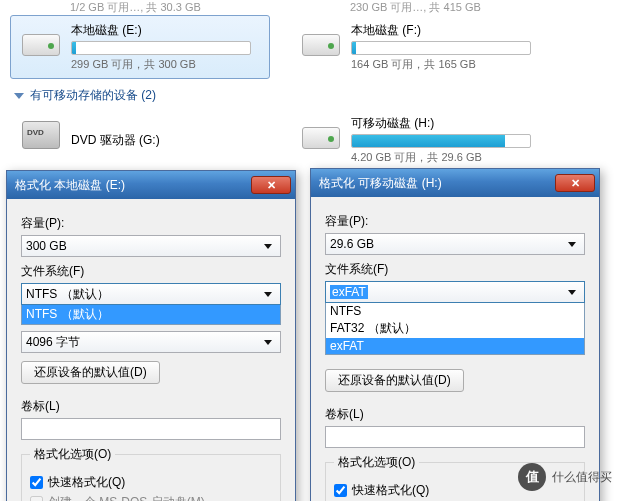 The height and width of the screenshot is (501, 622). What do you see at coordinates (151, 185) in the screenshot?
I see `titlebar: 格式化 本地磁盘 (E:) ✕` at bounding box center [151, 185].